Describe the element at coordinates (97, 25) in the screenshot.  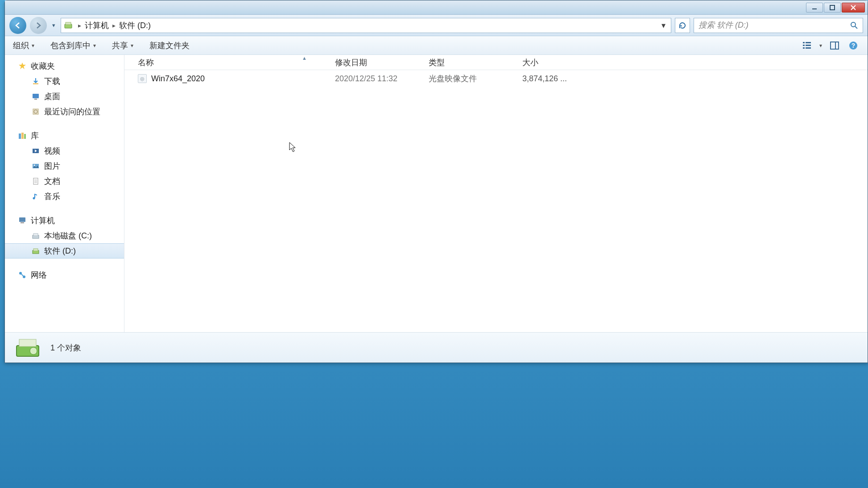
I see `breadcrumb-computer: 计算机` at that location.